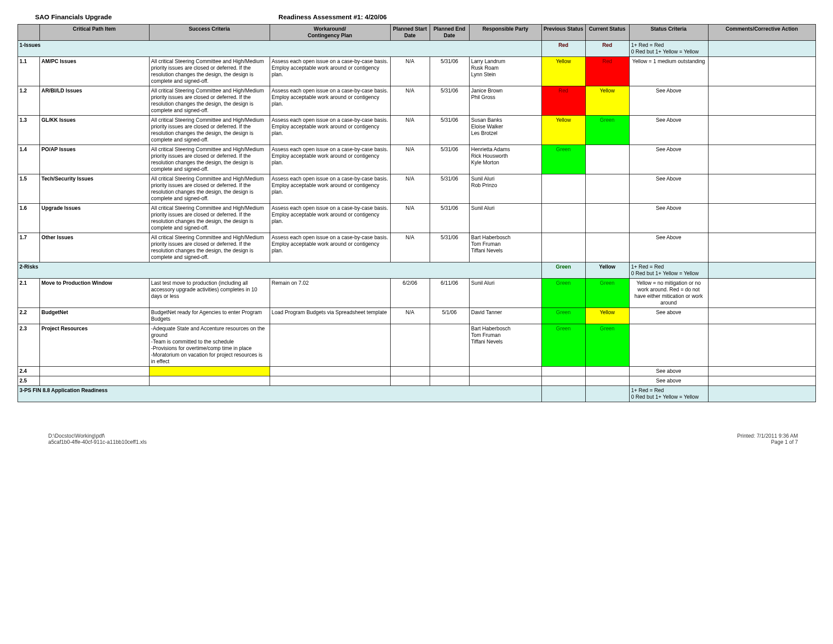 This screenshot has height=644, width=833. What do you see at coordinates (416, 248) in the screenshot?
I see `table-row: 1.7Other IssuesAll critical Steering Com…` at bounding box center [416, 248].